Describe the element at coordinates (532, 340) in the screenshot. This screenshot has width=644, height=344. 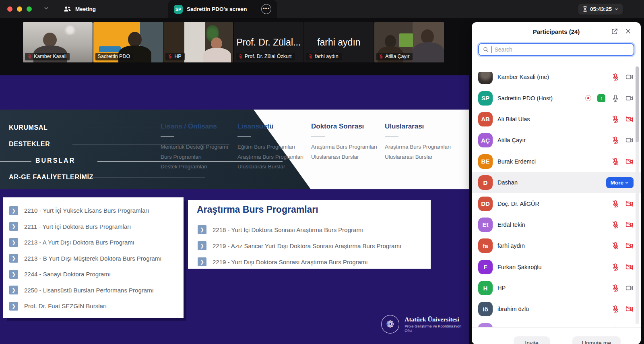
I see `invite-button: Invite` at that location.